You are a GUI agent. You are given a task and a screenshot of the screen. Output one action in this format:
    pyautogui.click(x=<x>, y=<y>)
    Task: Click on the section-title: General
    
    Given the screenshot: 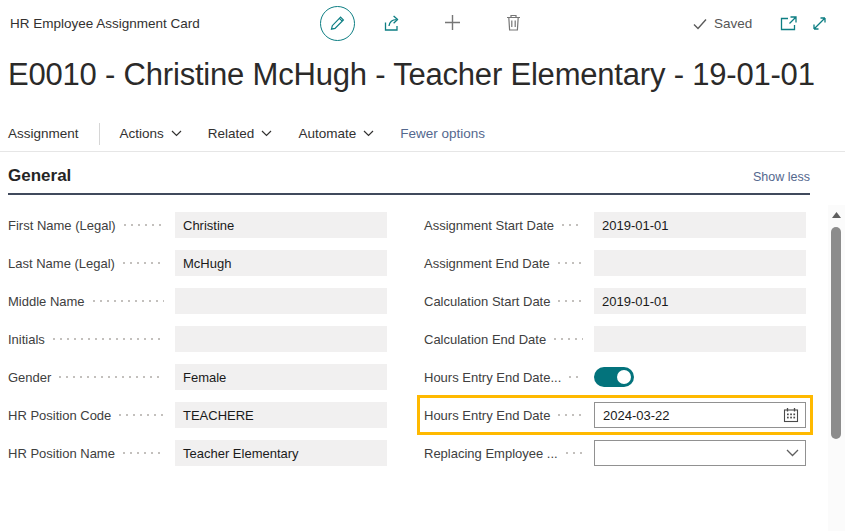 What is the action you would take?
    pyautogui.click(x=40, y=176)
    